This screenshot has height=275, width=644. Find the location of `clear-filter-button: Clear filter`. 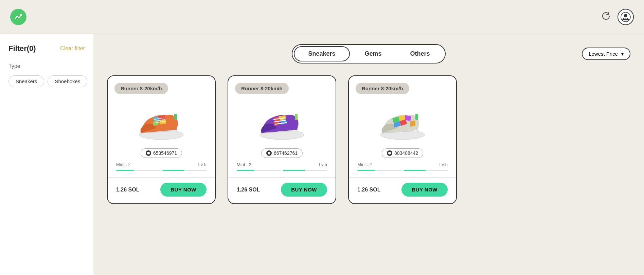

clear-filter-button: Clear filter is located at coordinates (73, 49).